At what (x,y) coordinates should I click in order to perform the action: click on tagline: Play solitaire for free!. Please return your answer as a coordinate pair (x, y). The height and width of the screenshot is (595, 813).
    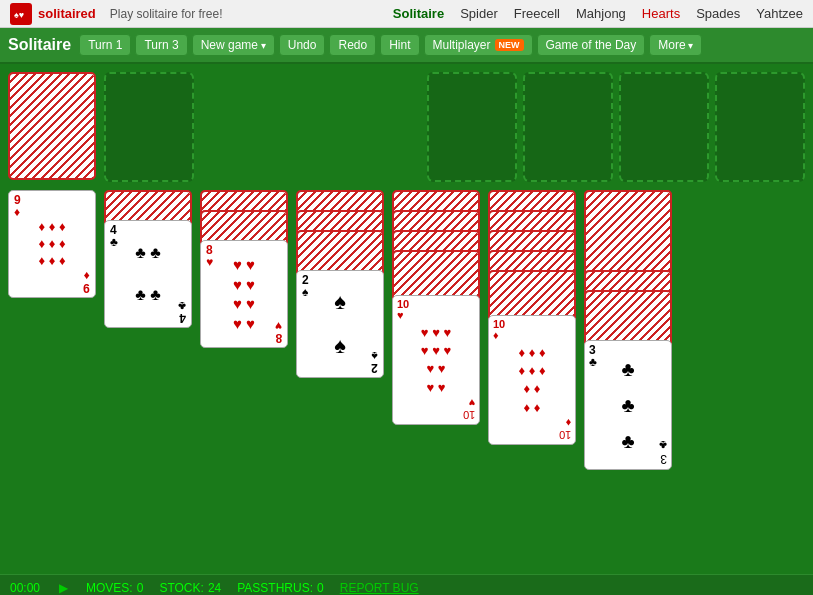
    Looking at the image, I should click on (166, 14).